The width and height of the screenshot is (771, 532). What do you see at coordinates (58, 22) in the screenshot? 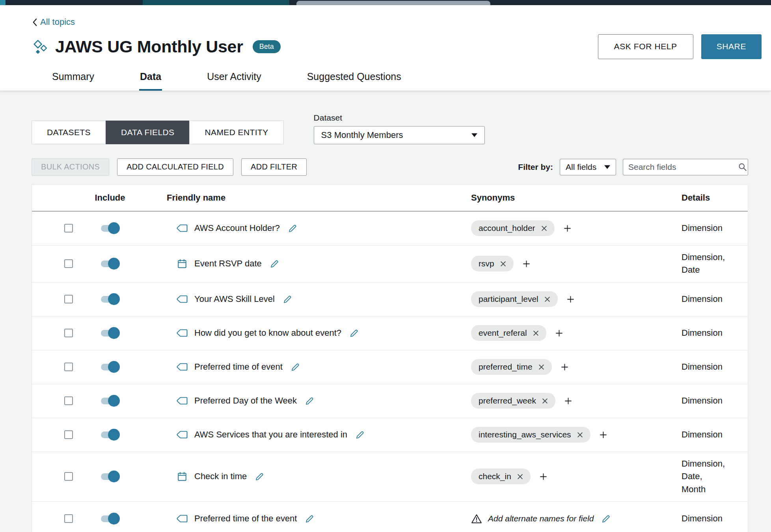
I see `breadcrumb-label: All topics` at bounding box center [58, 22].